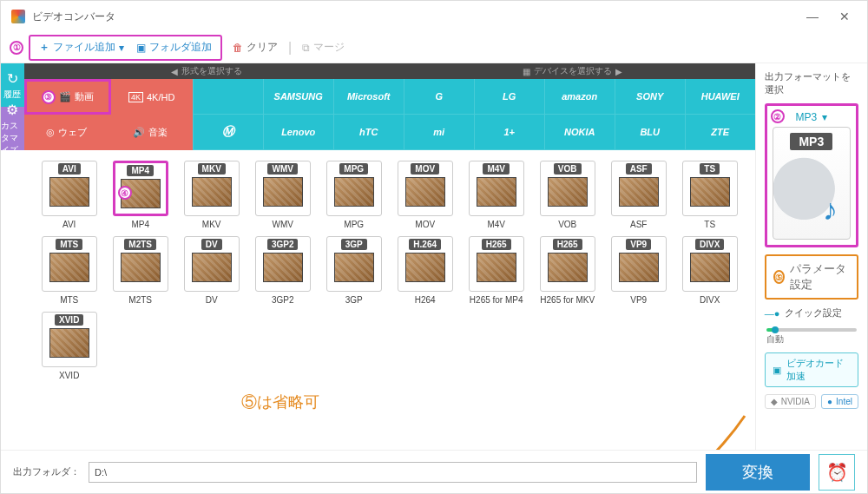 The width and height of the screenshot is (868, 494). I want to click on output-format-thumb: MP3, so click(812, 183).